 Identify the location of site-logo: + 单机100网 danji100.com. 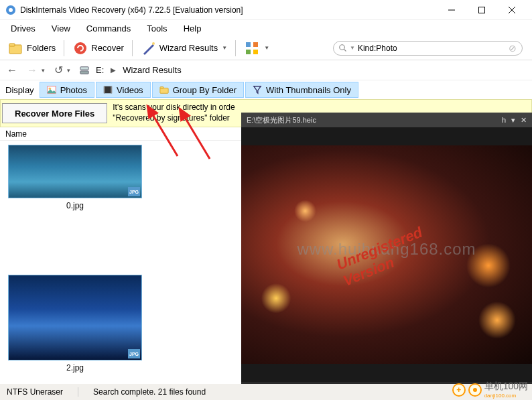
(490, 390).